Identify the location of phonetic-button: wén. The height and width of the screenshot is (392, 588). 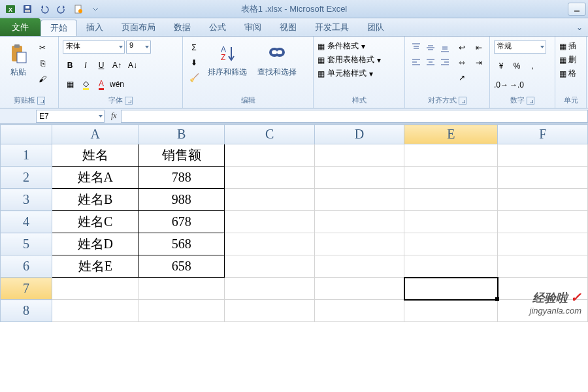
(117, 84).